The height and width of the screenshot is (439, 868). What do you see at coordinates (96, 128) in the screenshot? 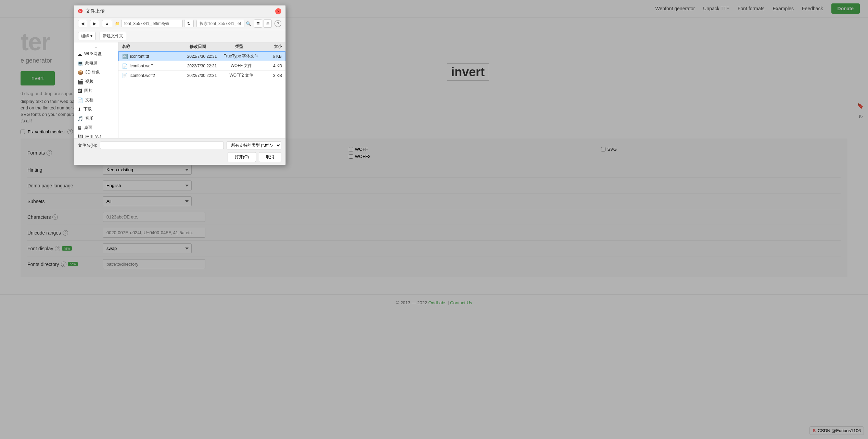
I see `sidebar-item-desktop: 🖥 桌面` at bounding box center [96, 128].